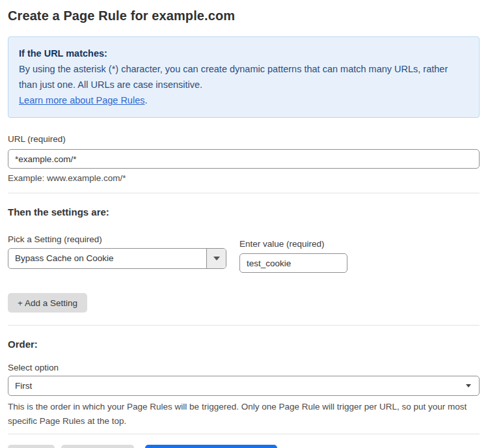  What do you see at coordinates (55, 240) in the screenshot?
I see `setting-select-label: Pick a Setting (required)` at bounding box center [55, 240].